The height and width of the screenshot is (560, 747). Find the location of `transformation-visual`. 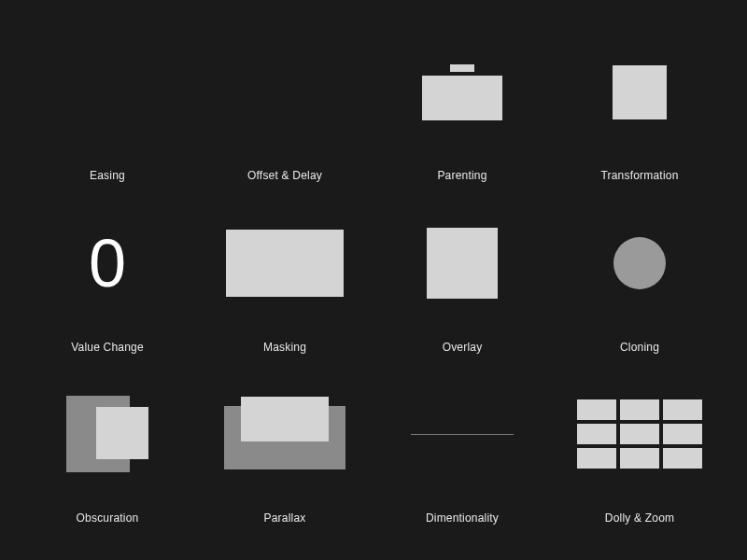

transformation-visual is located at coordinates (640, 91).